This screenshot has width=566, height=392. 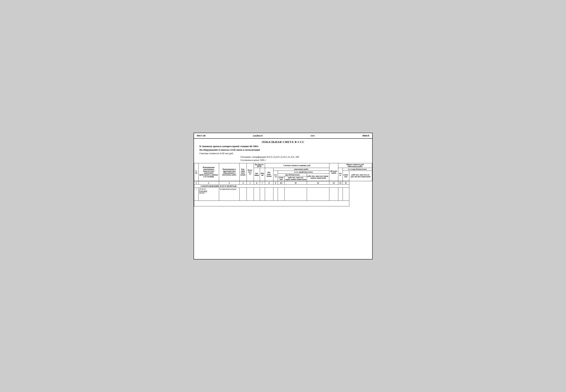 What do you see at coordinates (201, 136) in the screenshot?
I see `doc-id-left: 904-I-48` at bounding box center [201, 136].